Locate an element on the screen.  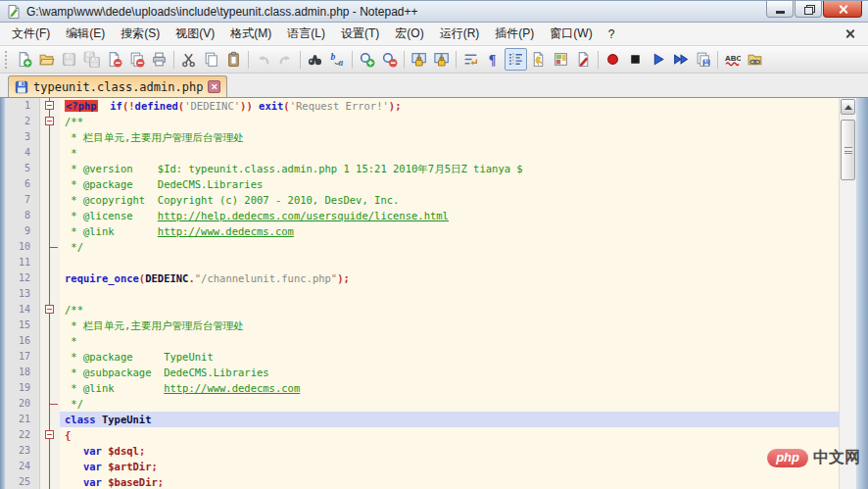
code-line-13: 13 is located at coordinates (421, 294).